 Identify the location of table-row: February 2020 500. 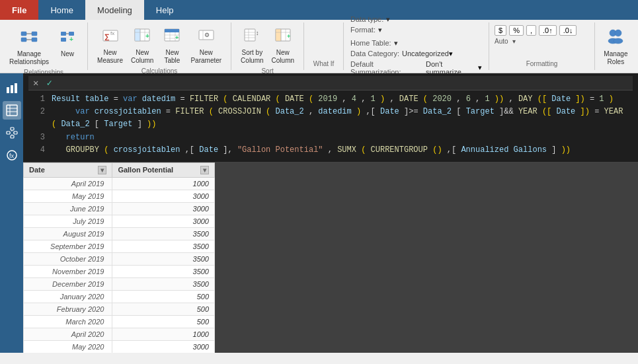
(119, 309).